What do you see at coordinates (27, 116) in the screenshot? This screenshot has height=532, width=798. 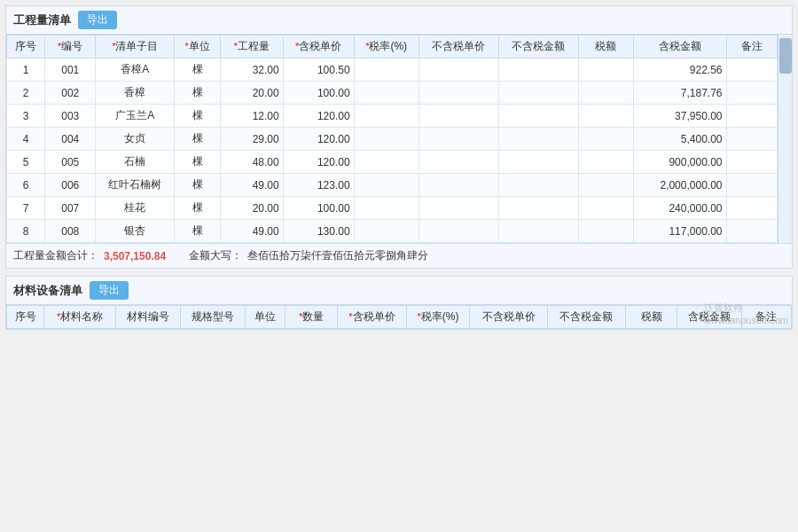 I see `table-cell: 3` at bounding box center [27, 116].